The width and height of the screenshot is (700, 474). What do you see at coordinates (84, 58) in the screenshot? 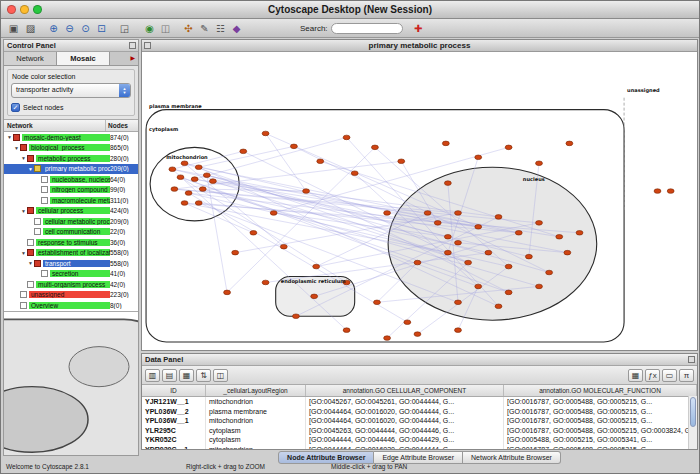
I see `tab-mosaic: Mosaic` at bounding box center [84, 58].